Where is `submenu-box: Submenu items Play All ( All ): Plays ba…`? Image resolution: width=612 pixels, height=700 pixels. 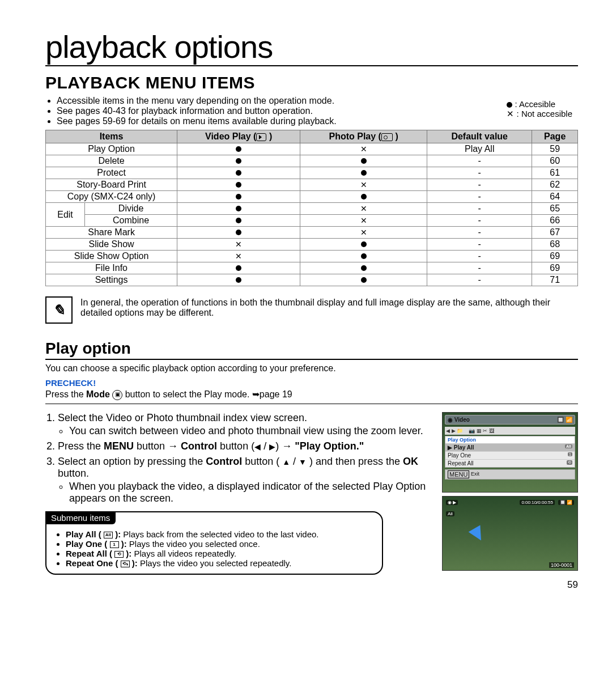
submenu-box: Submenu items Play All ( All ): Plays ba… is located at coordinates (214, 543).